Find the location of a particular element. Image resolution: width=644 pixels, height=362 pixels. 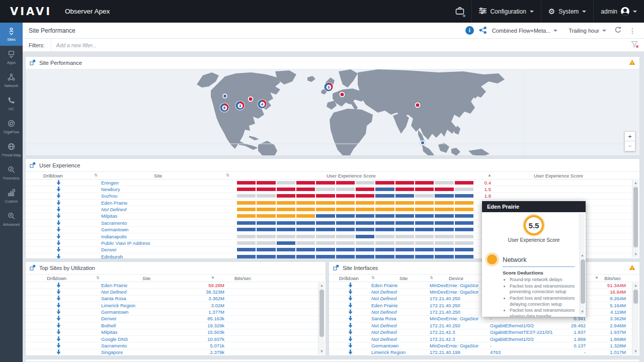

site-link: Denver is located at coordinates (144, 319).